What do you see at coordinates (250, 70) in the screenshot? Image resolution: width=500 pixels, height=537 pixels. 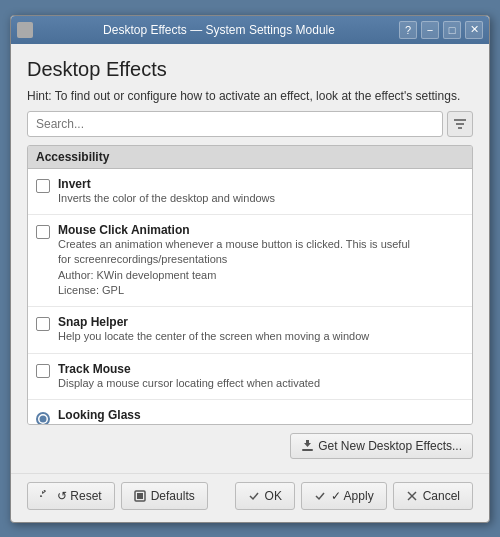 I see `page-title: Desktop Effects` at bounding box center [250, 70].